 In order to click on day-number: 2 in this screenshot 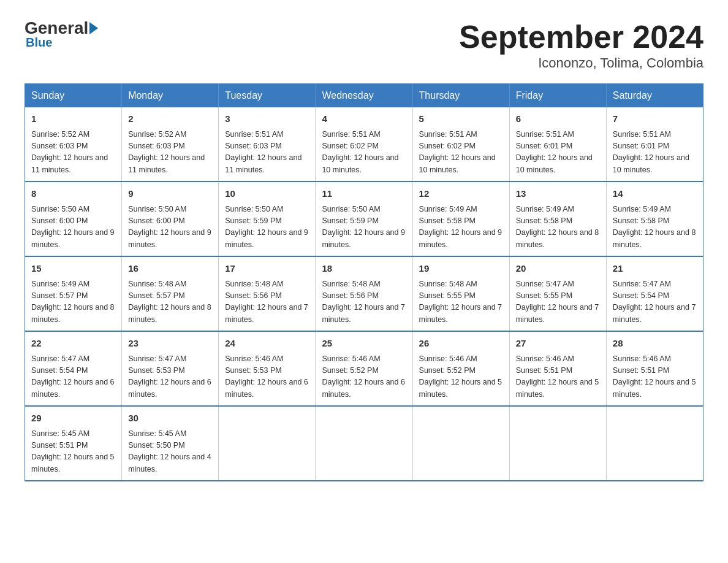, I will do `click(170, 119)`.